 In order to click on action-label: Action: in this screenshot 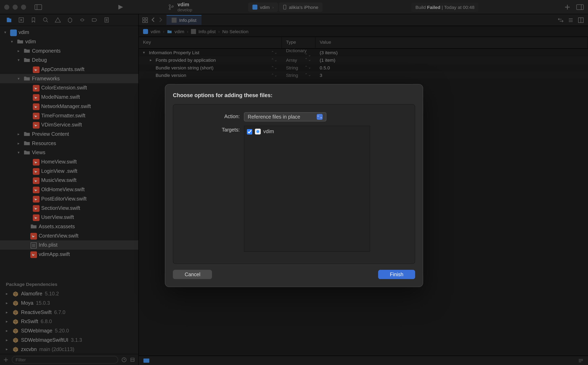, I will do `click(210, 116)`.